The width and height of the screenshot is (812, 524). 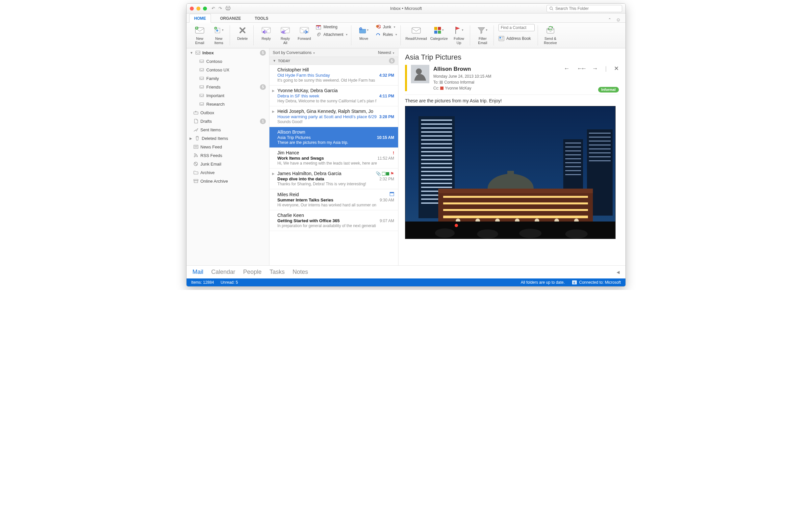 What do you see at coordinates (334, 200) in the screenshot?
I see `message-item: Miles ReidSummer Intern Talks Series9:30…` at bounding box center [334, 200].